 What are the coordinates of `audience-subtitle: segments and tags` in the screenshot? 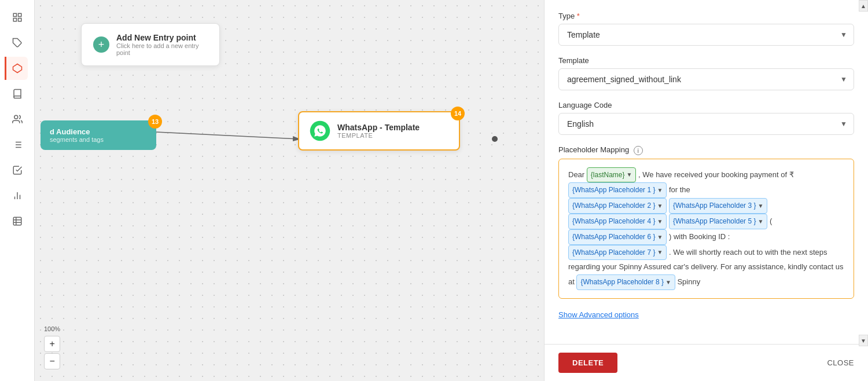 It's located at (98, 140).